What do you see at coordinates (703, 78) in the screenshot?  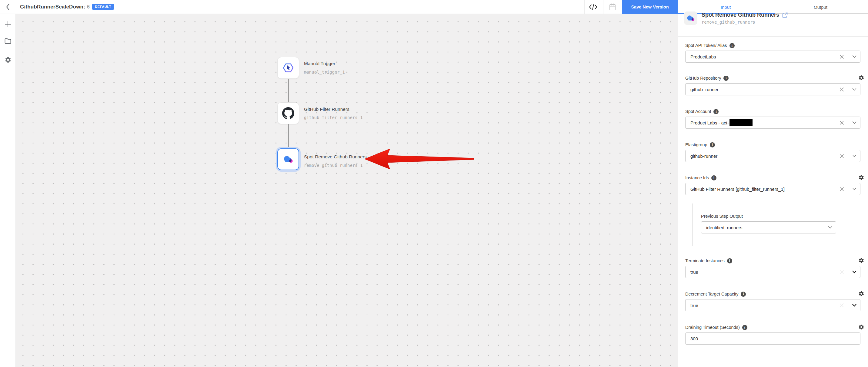 I see `field-label: GitHub Repository` at bounding box center [703, 78].